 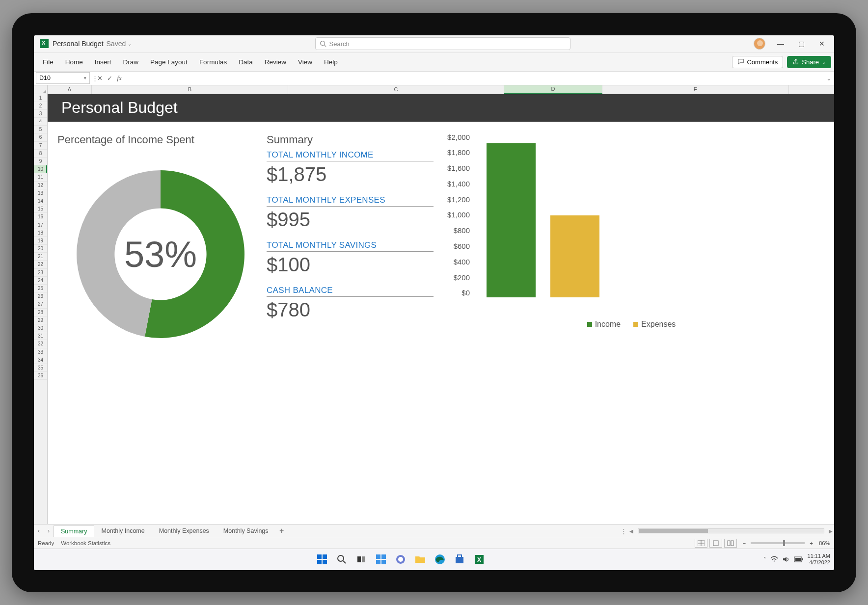 I want to click on row-header: 34, so click(x=40, y=360).